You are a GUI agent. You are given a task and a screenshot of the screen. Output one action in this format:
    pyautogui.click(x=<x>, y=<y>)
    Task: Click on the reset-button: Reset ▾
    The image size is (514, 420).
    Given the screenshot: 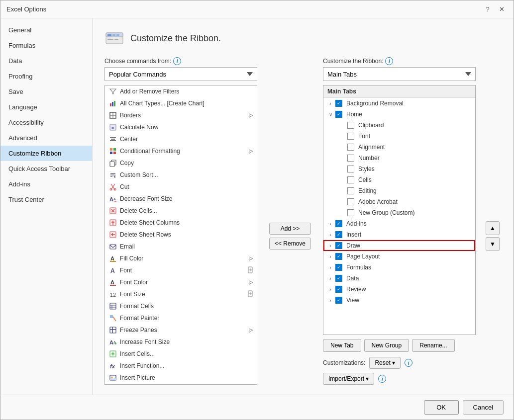 What is the action you would take?
    pyautogui.click(x=385, y=363)
    